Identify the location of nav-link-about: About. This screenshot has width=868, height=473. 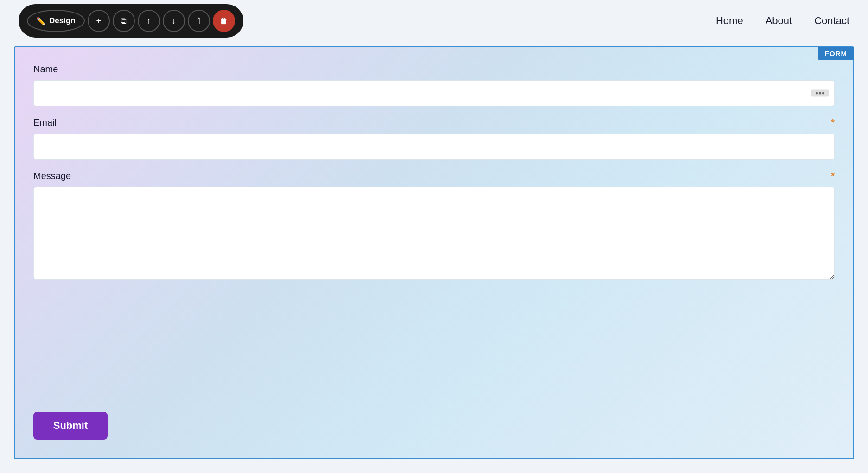
(779, 21).